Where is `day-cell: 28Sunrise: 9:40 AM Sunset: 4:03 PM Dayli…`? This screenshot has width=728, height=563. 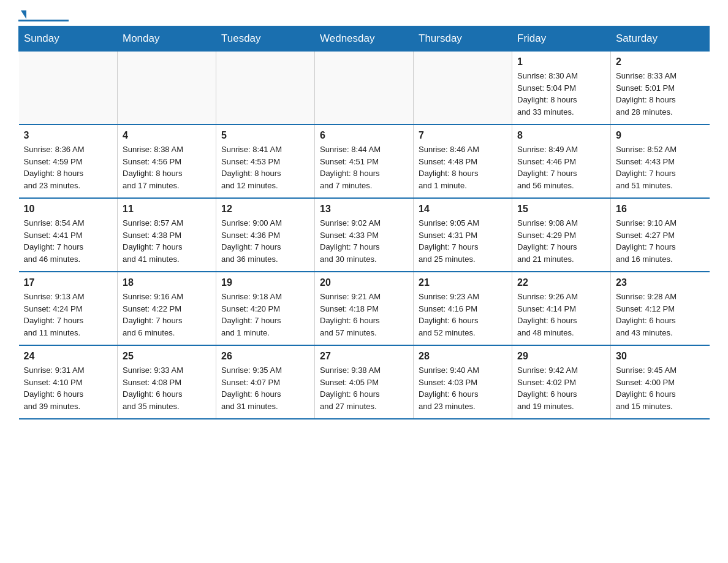 day-cell: 28Sunrise: 9:40 AM Sunset: 4:03 PM Dayli… is located at coordinates (463, 382).